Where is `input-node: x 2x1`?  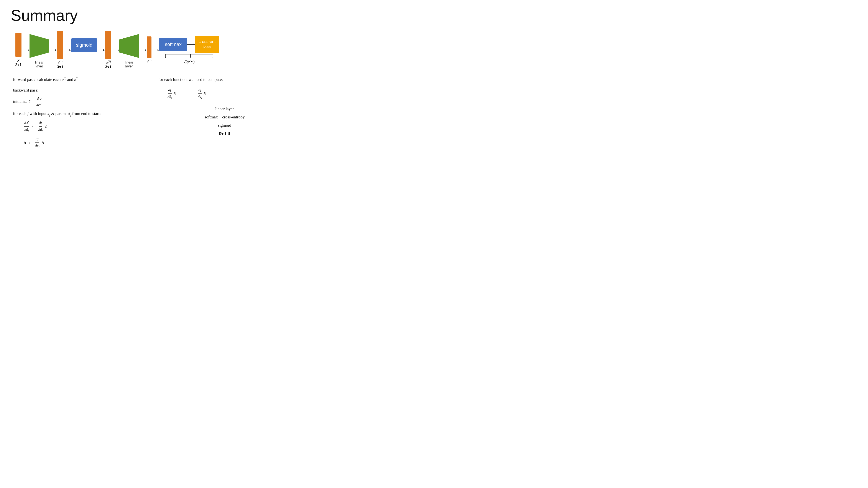 input-node: x 2x1 is located at coordinates (18, 50).